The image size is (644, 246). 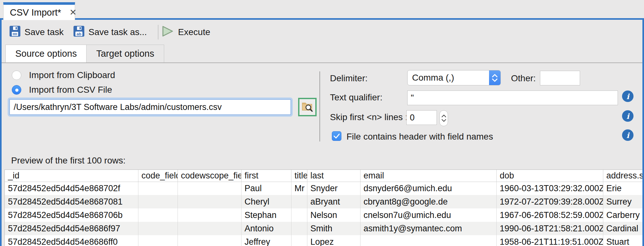 What do you see at coordinates (46, 54) in the screenshot?
I see `tab-source-options-label: Source options` at bounding box center [46, 54].